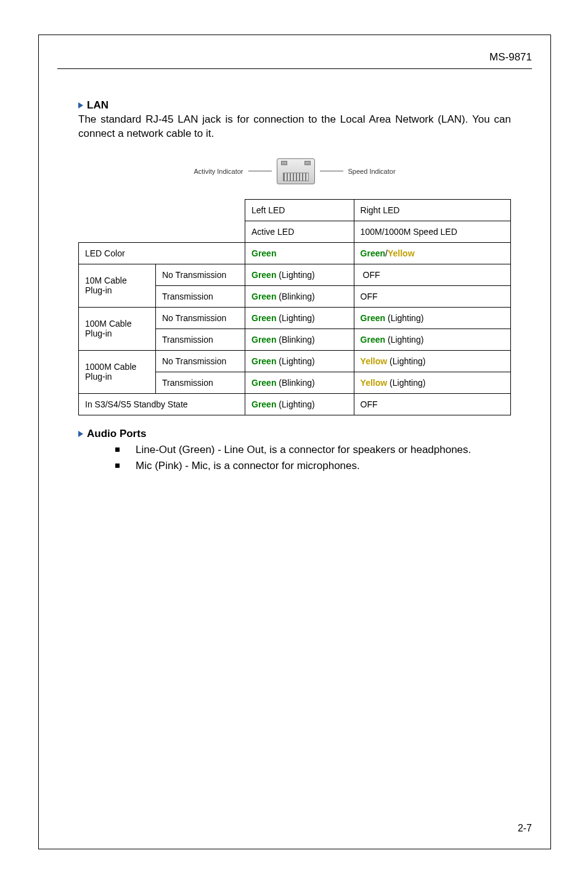 This screenshot has height=882, width=588. Describe the element at coordinates (295, 361) in the screenshot. I see `table-row: 1000M CablePlug-in No Transmission Green…` at that location.